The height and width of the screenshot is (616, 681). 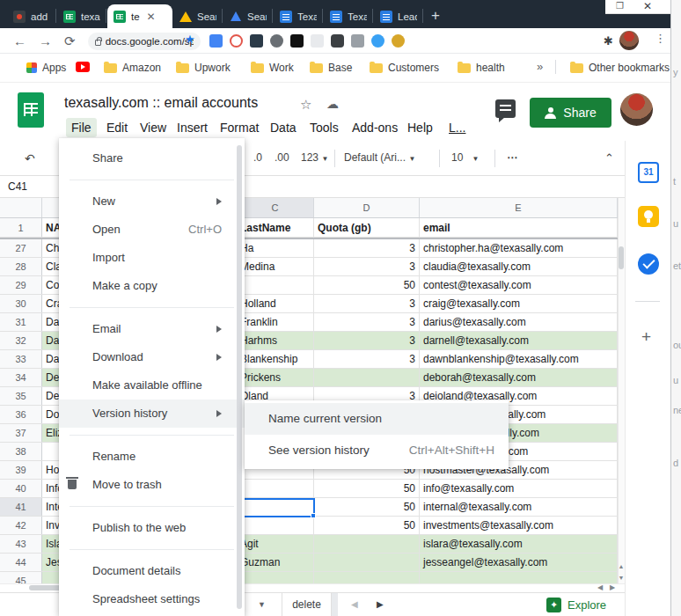 What do you see at coordinates (31, 110) in the screenshot?
I see `sheets-logo-icon` at bounding box center [31, 110].